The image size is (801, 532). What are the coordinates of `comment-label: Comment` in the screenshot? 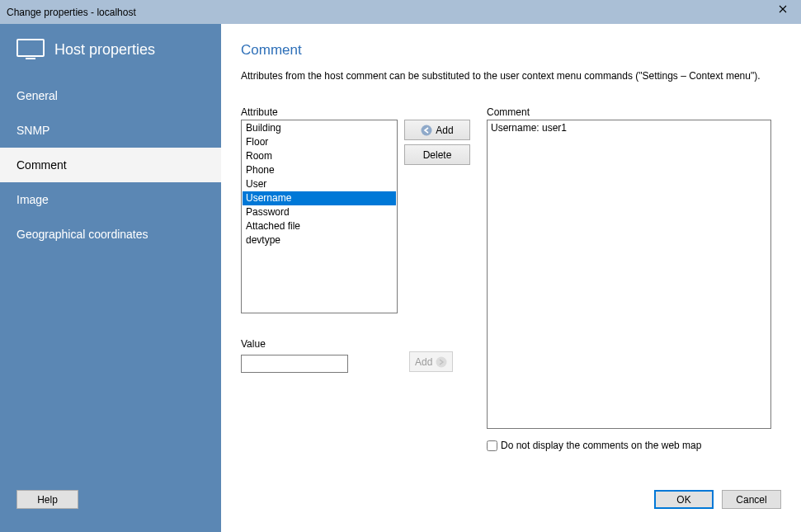 It's located at (634, 112).